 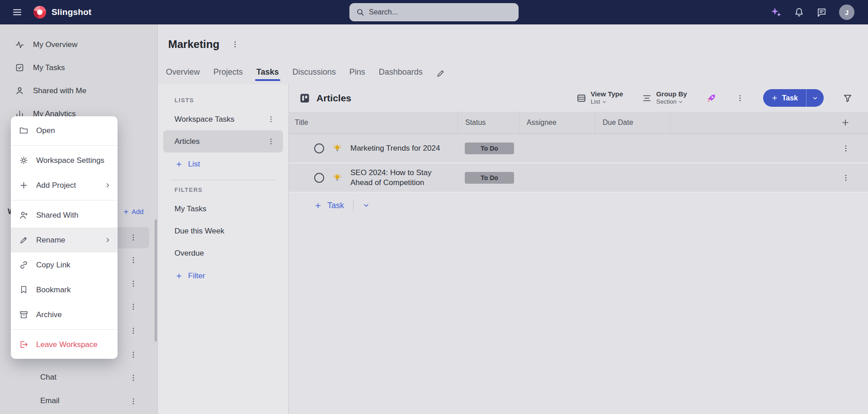 What do you see at coordinates (557, 123) in the screenshot?
I see `column-header-assignee: Assignee` at bounding box center [557, 123].